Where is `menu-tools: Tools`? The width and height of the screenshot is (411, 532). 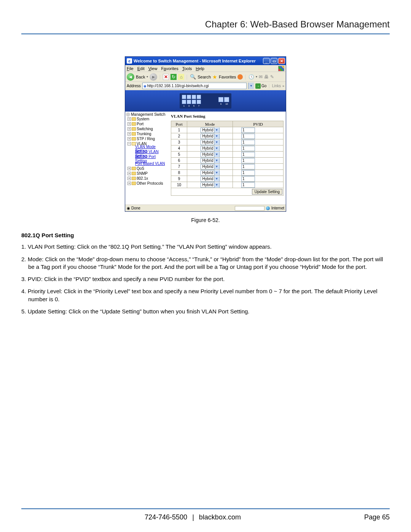
menu-tools: Tools is located at coordinates (187, 69).